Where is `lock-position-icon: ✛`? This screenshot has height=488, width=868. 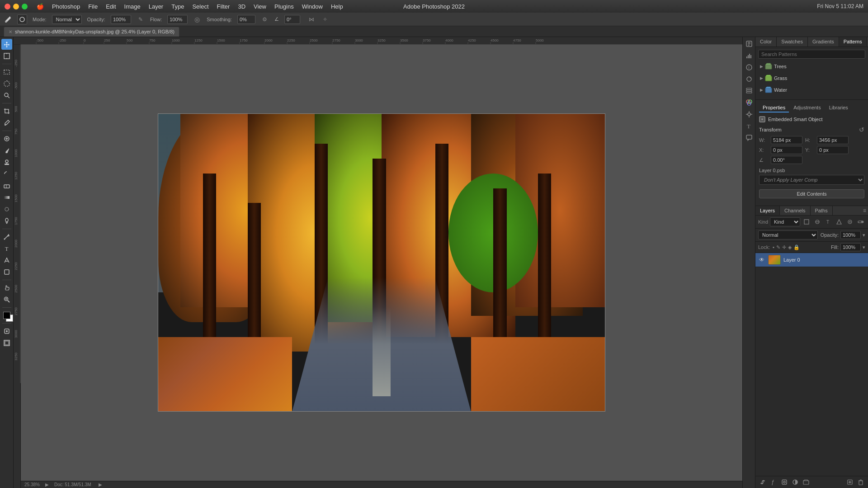 lock-position-icon: ✛ is located at coordinates (784, 248).